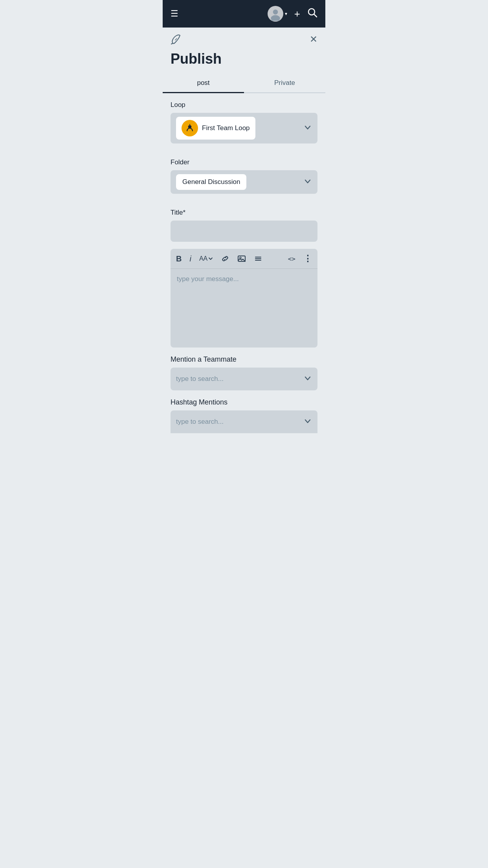  Describe the element at coordinates (292, 259) in the screenshot. I see `code-button: <>` at that location.